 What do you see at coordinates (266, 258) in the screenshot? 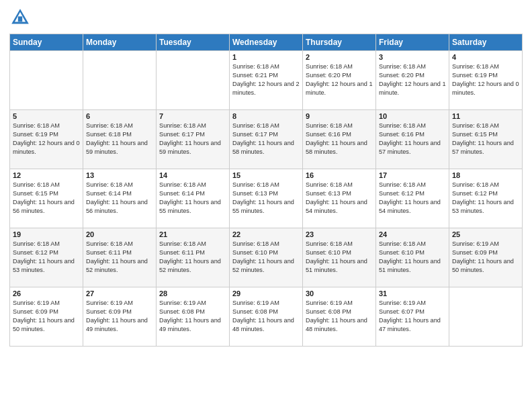
I see `calendar-week-row: 19Sunrise: 6:18 AM Sunset: 6:12 PM Dayli…` at bounding box center [266, 258].